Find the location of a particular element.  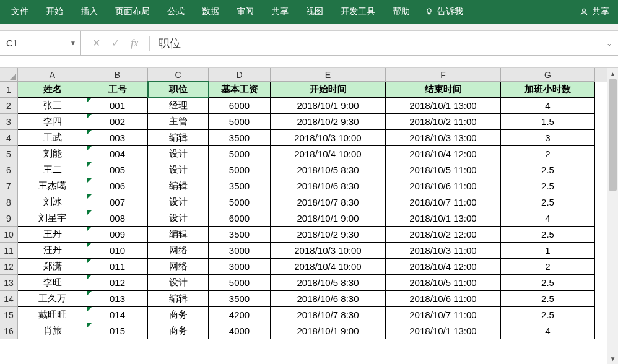

cell: 2018/10/4 10:00 is located at coordinates (328, 154).